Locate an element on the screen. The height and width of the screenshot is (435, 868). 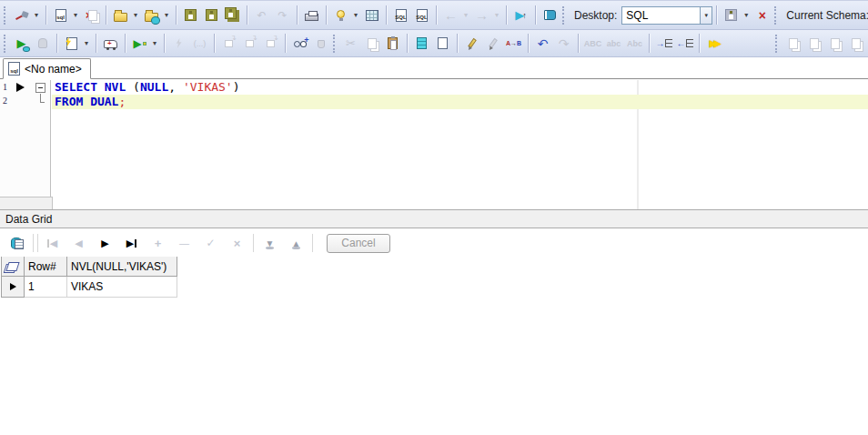
execute-icon: ▶ is located at coordinates (22, 44).